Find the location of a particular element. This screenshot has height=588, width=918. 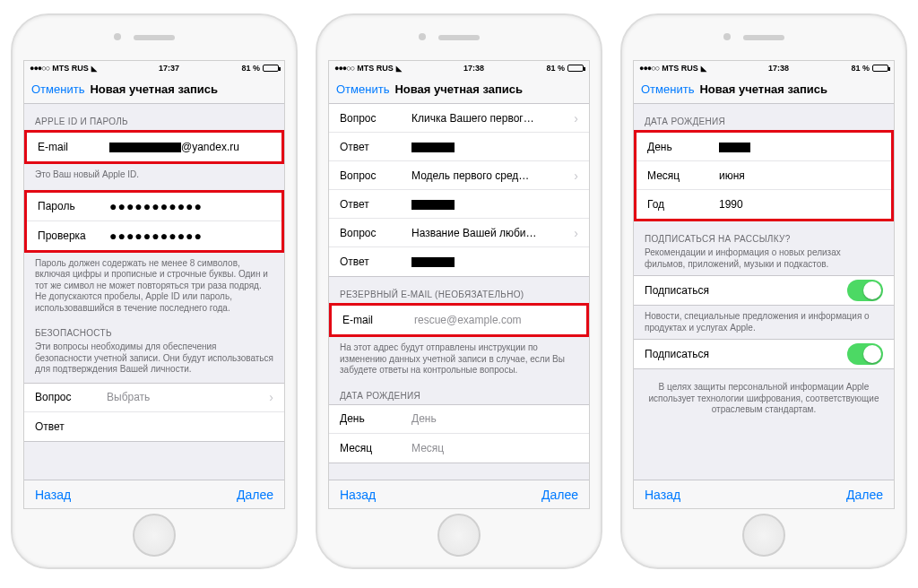

password-verify-field: Проверка ●●●●●●●●●●● is located at coordinates (154, 236).